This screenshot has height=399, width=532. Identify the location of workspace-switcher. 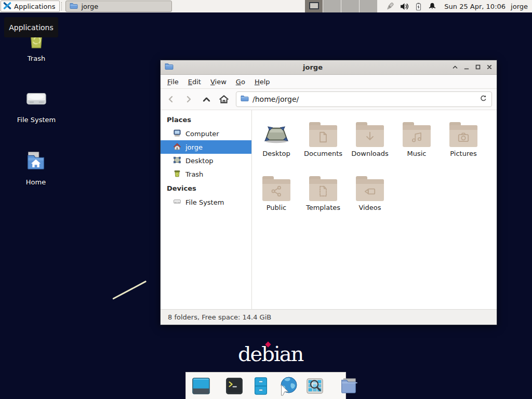
(341, 6).